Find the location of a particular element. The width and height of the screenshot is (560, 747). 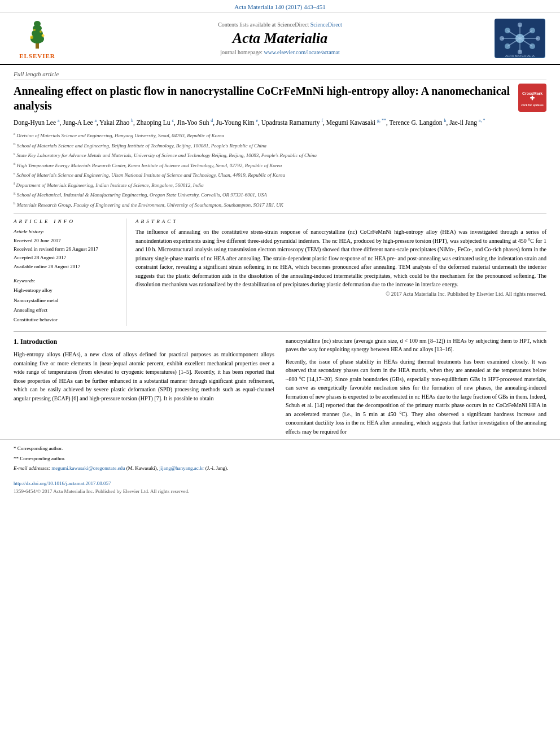

acta-materialia-logo-area: ACTA MATERIALIA is located at coordinates (523, 38).